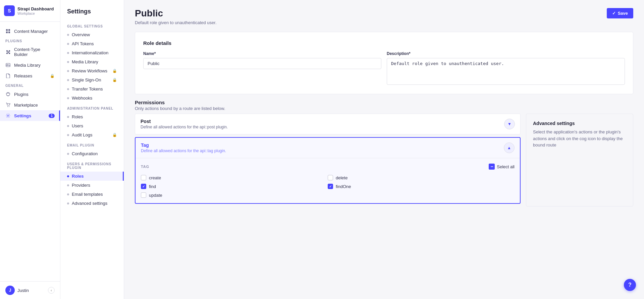 This screenshot has height=299, width=644. I want to click on tag-checkboxes: create delete find, so click(328, 186).